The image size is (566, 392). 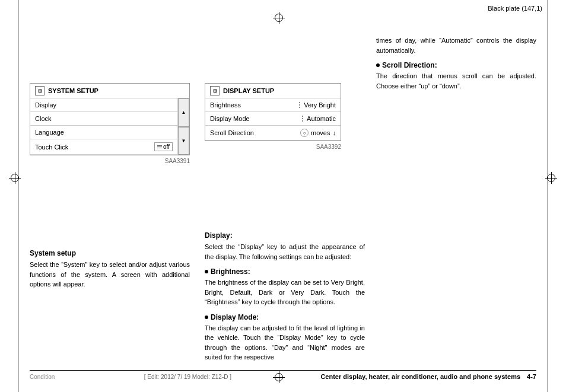 What do you see at coordinates (235, 317) in the screenshot?
I see `display-mode-title: Display Mode:` at bounding box center [235, 317].